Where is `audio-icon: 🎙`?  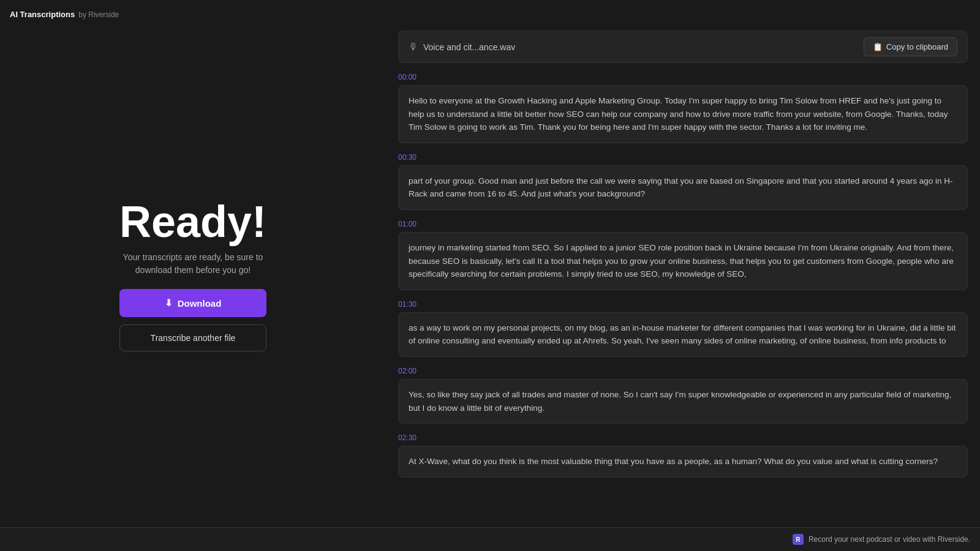 audio-icon: 🎙 is located at coordinates (413, 47).